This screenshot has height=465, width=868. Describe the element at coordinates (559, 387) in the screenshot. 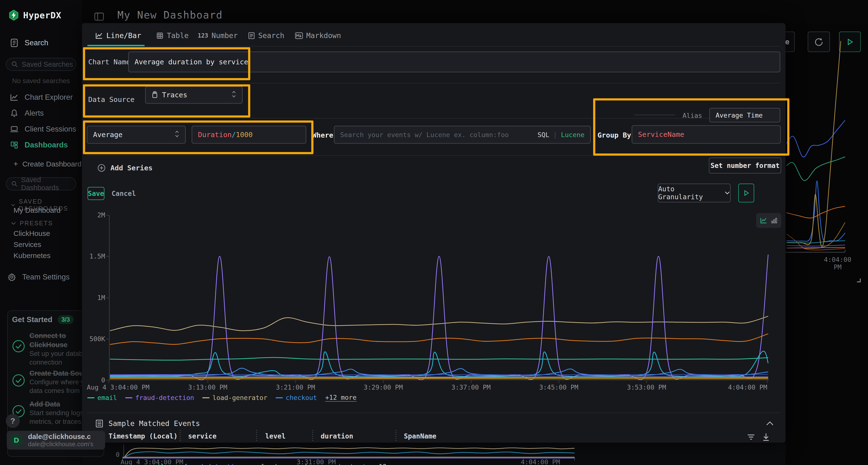

I see `x-axis-tick-label: 3:45:00 PM` at that location.